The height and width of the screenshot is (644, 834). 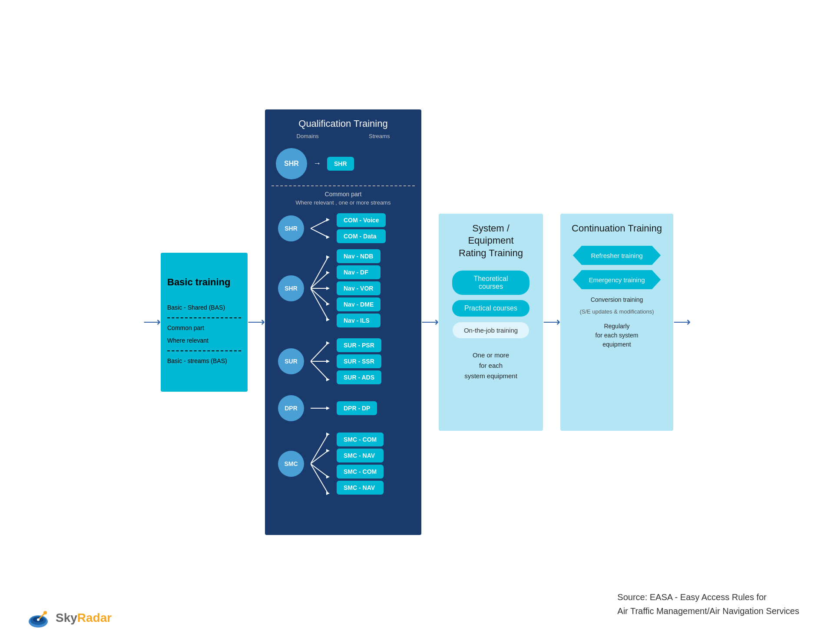 What do you see at coordinates (343, 202) in the screenshot?
I see `where-relevant-label: Where relevant , one or more streams` at bounding box center [343, 202].